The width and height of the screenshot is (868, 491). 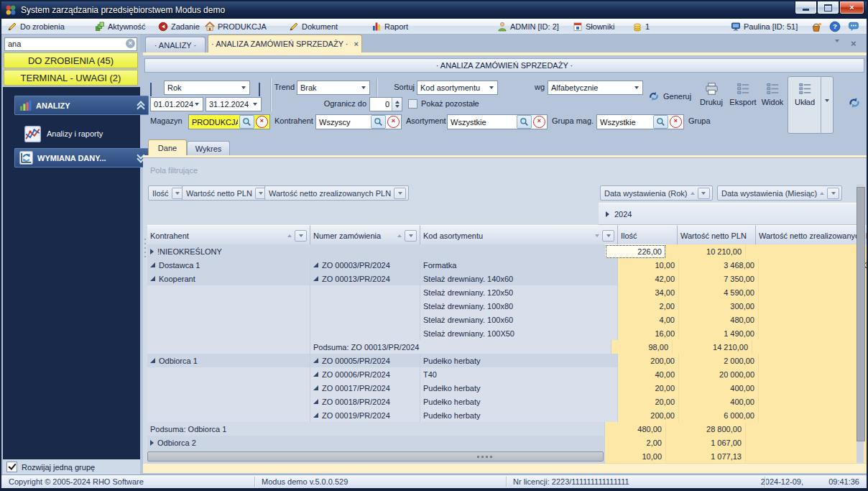 I want to click on refresh-button, so click(x=854, y=103).